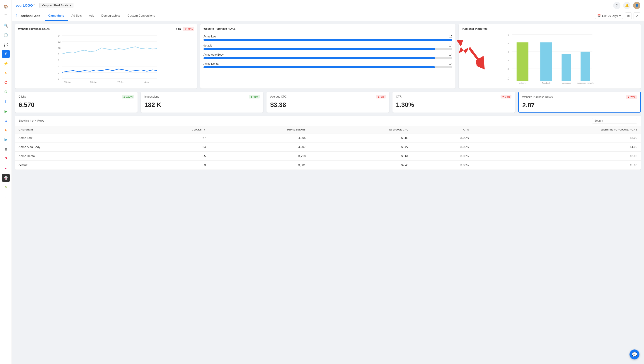 The width and height of the screenshot is (644, 364). Describe the element at coordinates (361, 156) in the screenshot. I see `cell-cpc-2: $3.61` at that location.